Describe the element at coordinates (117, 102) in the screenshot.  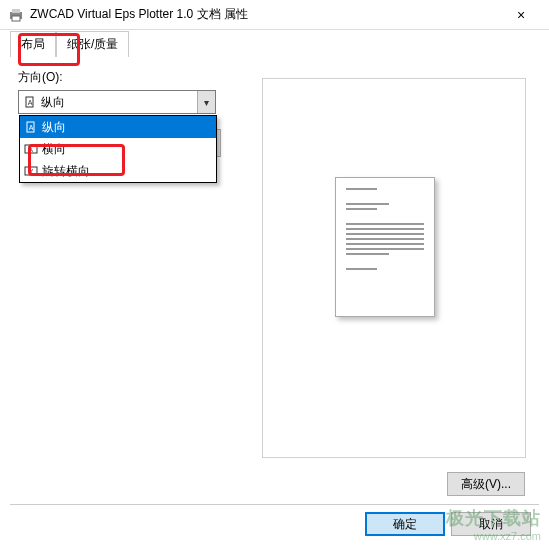
I see `orientation-combobox: A 纵向 ▾ A 纵向 A 横向` at that location.